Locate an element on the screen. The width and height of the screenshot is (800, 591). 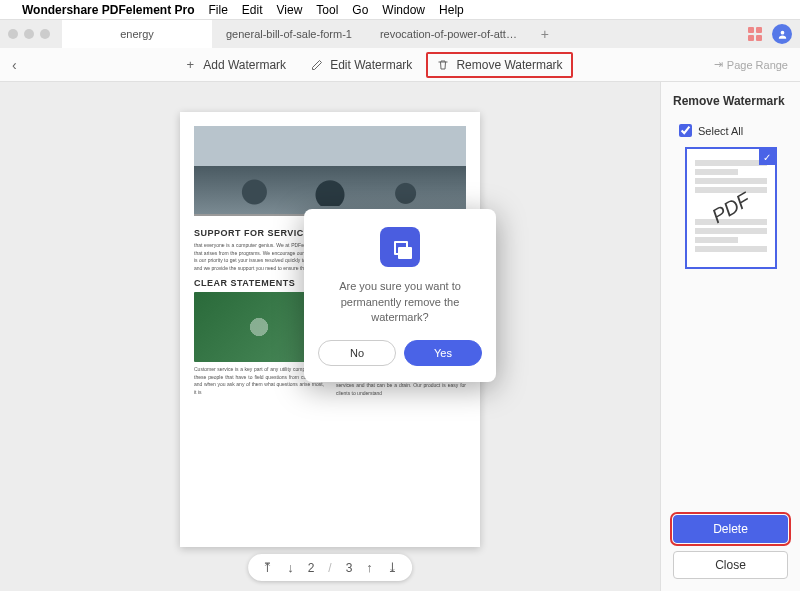
menu-go: Go is located at coordinates (360, 10).